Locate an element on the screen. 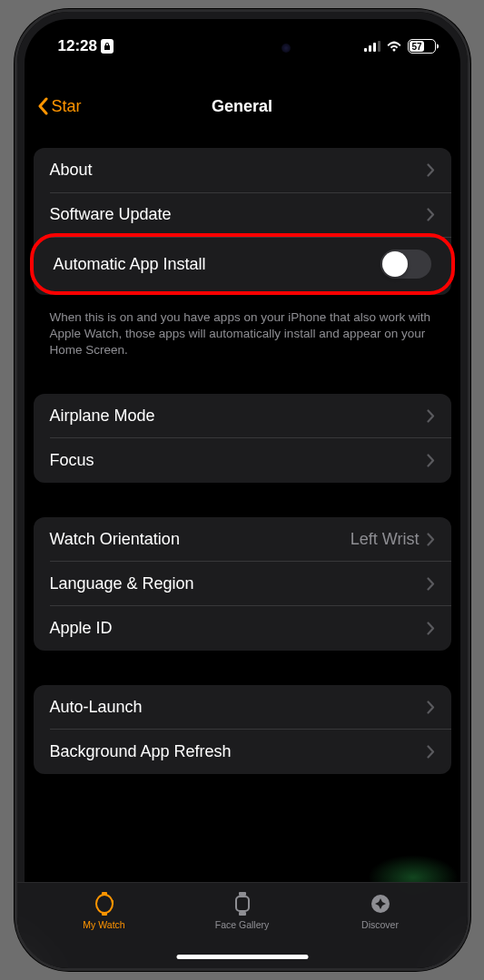 This screenshot has width=484, height=980. row-label: Focus is located at coordinates (73, 461).